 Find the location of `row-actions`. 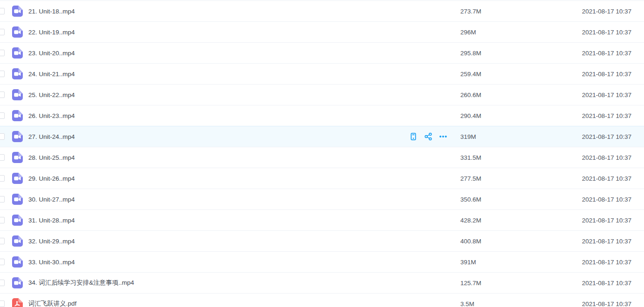

row-actions is located at coordinates (428, 137).